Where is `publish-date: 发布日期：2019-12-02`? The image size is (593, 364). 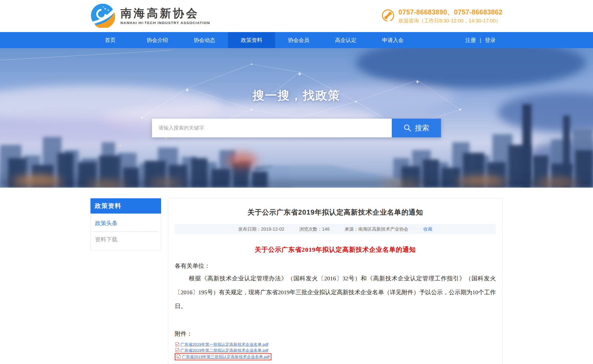 publish-date: 发布日期：2019-12-02 is located at coordinates (261, 229).